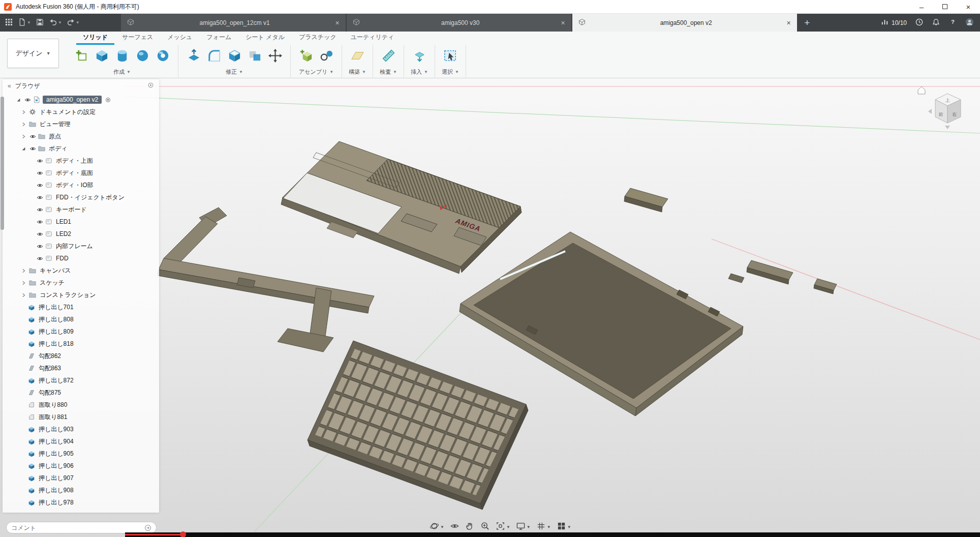  I want to click on box-tool-button, so click(102, 56).